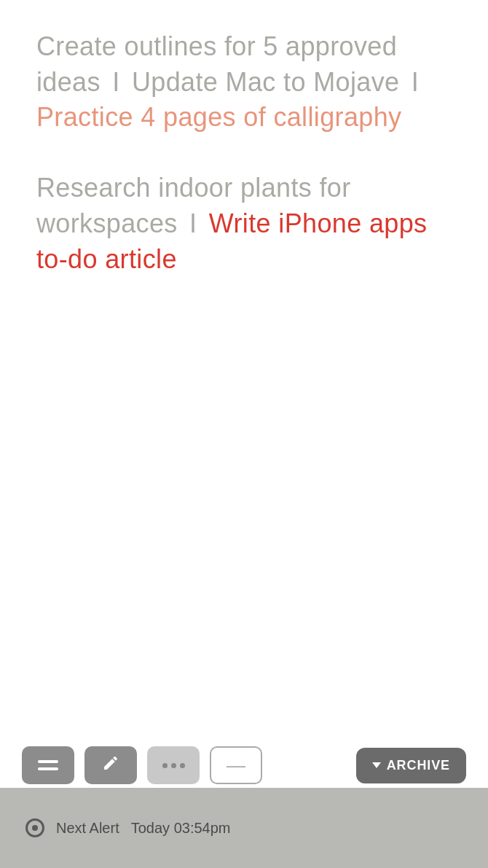 The height and width of the screenshot is (868, 488). I want to click on next-alert-label: Next Alert, so click(87, 828).